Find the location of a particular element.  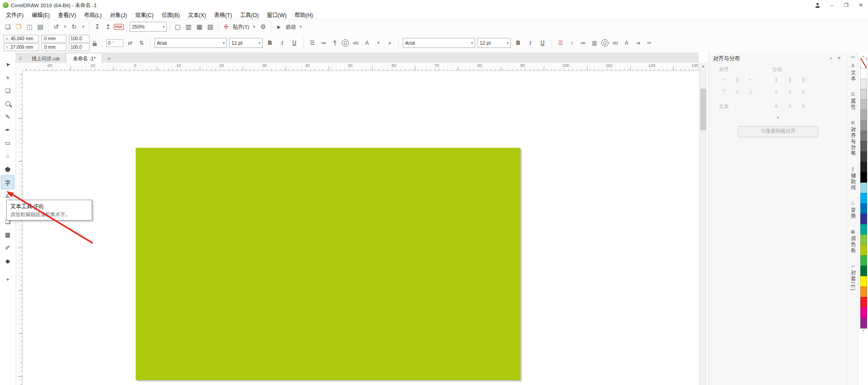

text-direction-icon: ⇥ is located at coordinates (638, 43).